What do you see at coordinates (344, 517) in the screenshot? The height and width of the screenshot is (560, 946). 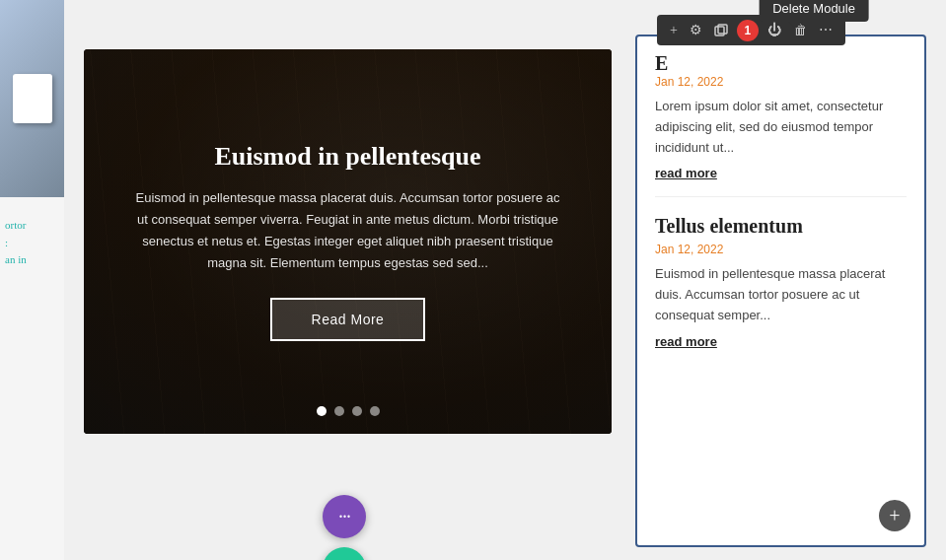 I see `fab-purple-button: ···` at bounding box center [344, 517].